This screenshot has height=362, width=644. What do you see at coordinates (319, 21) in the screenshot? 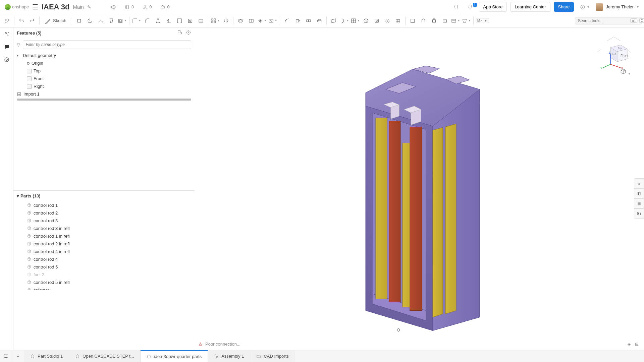
I see `offset-surface-icon` at bounding box center [319, 21].